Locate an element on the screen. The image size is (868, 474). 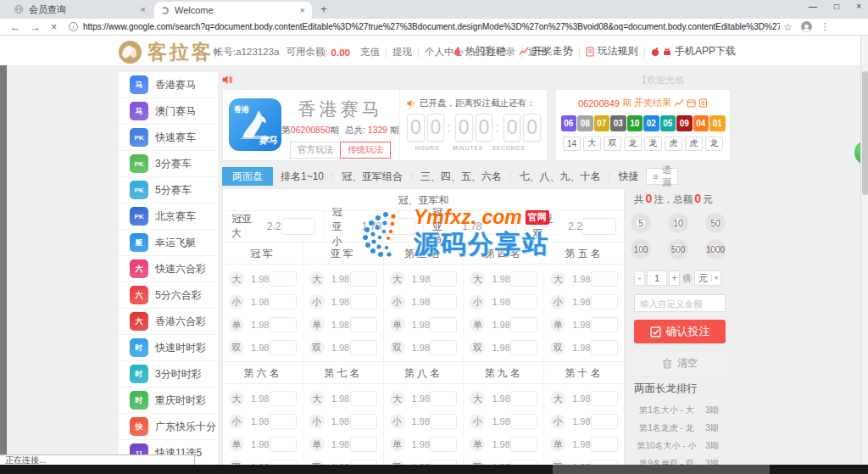
traditional-play-button: 传统玩法 is located at coordinates (365, 150).